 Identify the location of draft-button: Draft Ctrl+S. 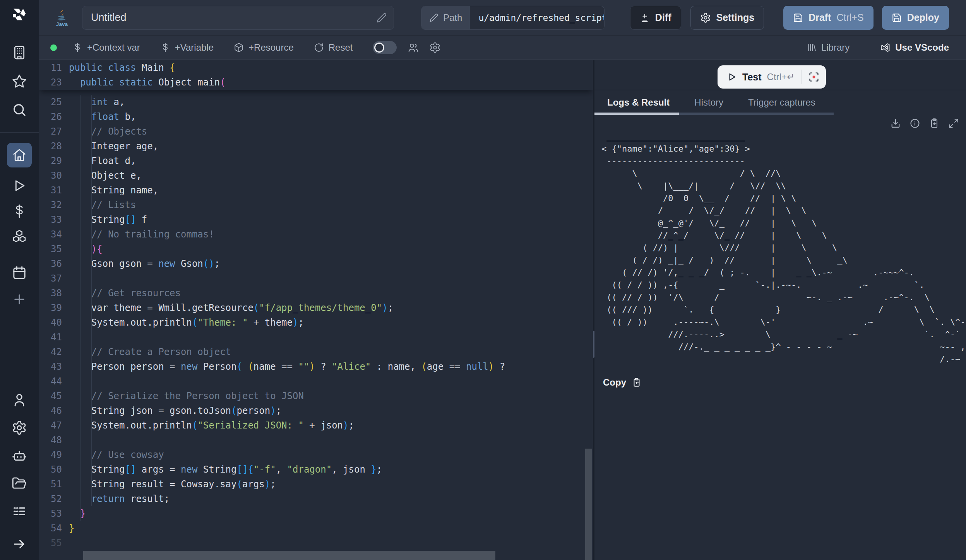
(828, 18).